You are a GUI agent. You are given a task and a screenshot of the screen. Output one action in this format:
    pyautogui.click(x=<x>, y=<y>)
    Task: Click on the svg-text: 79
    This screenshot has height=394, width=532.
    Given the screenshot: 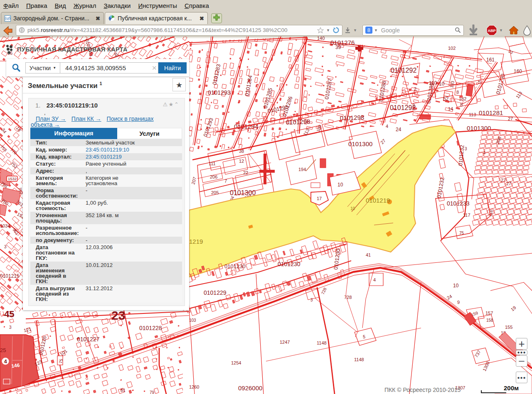 What is the action you would take?
    pyautogui.click(x=152, y=392)
    